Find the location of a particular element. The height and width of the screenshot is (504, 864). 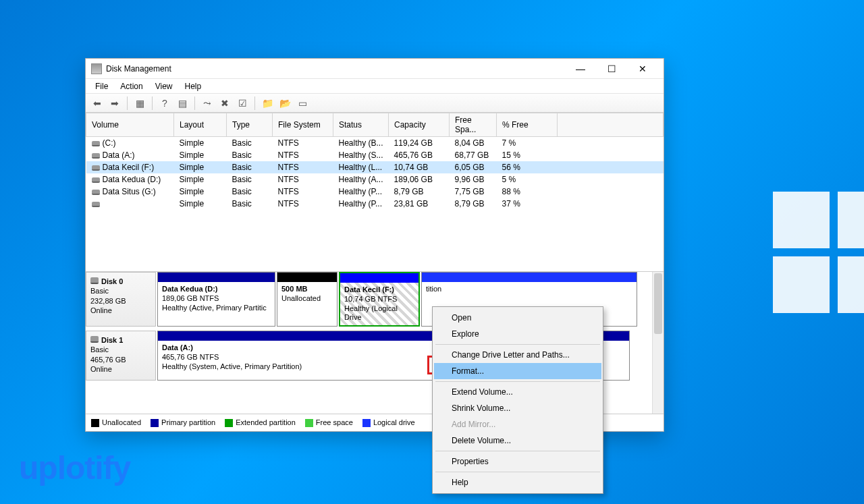

cm-change: Change Drive Letter and Paths... is located at coordinates (518, 355).